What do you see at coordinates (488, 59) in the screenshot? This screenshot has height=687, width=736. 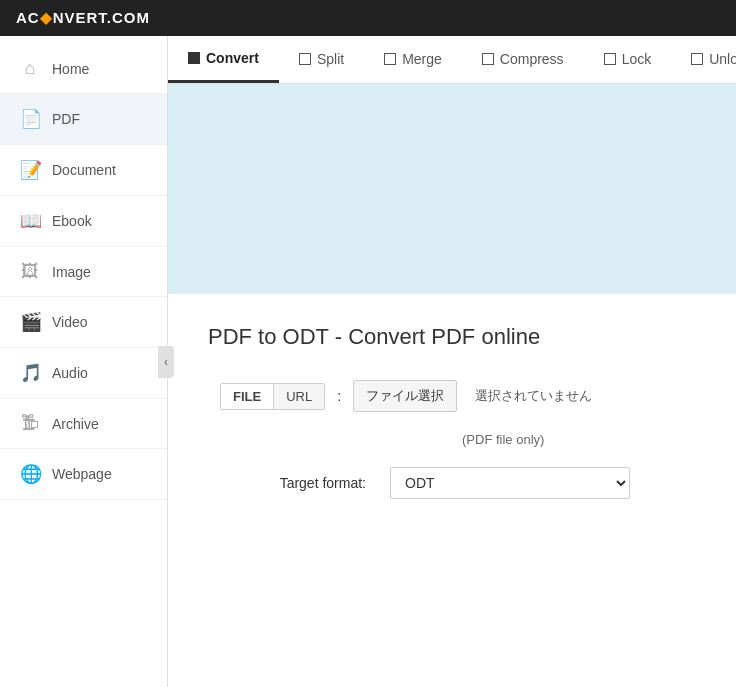 I see `compress-tab-icon` at bounding box center [488, 59].